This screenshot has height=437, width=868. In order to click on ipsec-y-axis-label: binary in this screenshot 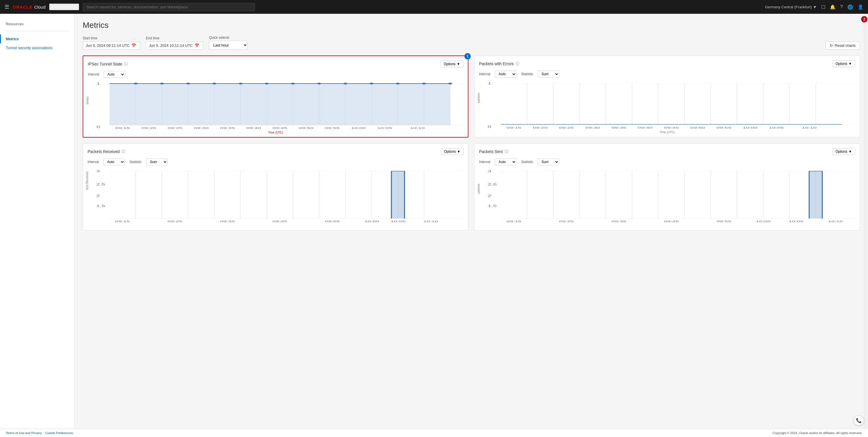, I will do `click(88, 100)`.